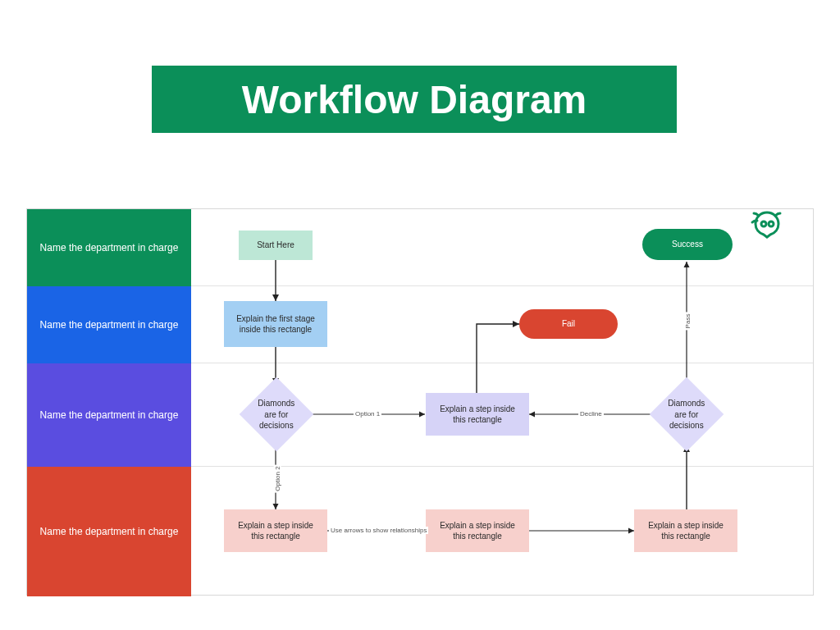 Image resolution: width=840 pixels, height=630 pixels. What do you see at coordinates (276, 245) in the screenshot?
I see `start-node: Start Here` at bounding box center [276, 245].